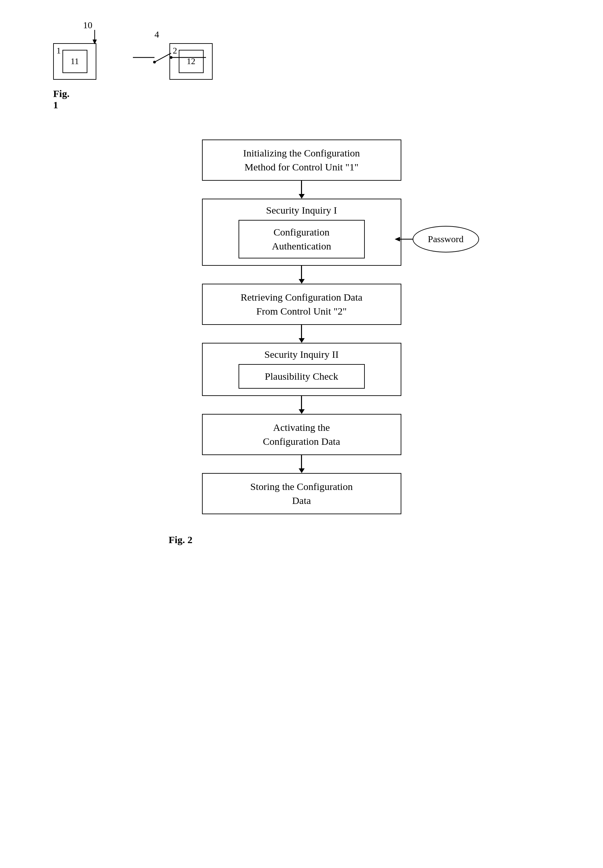  Describe the element at coordinates (191, 61) in the screenshot. I see `device2-inner: 12` at that location.